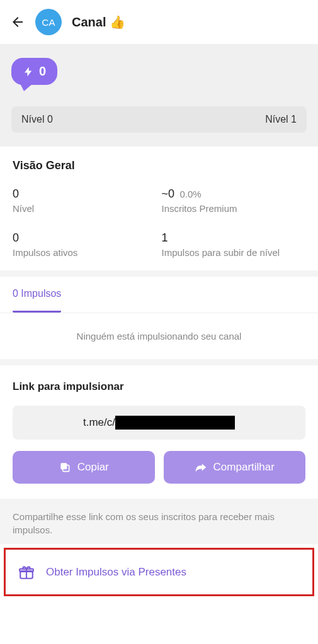 The height and width of the screenshot is (644, 318). I want to click on channel-title-text: Canal, so click(89, 23).